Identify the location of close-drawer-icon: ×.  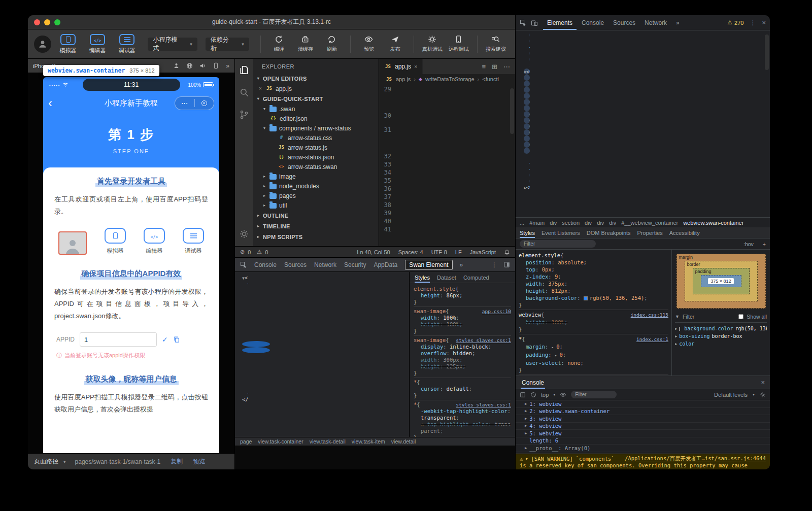
(763, 383).